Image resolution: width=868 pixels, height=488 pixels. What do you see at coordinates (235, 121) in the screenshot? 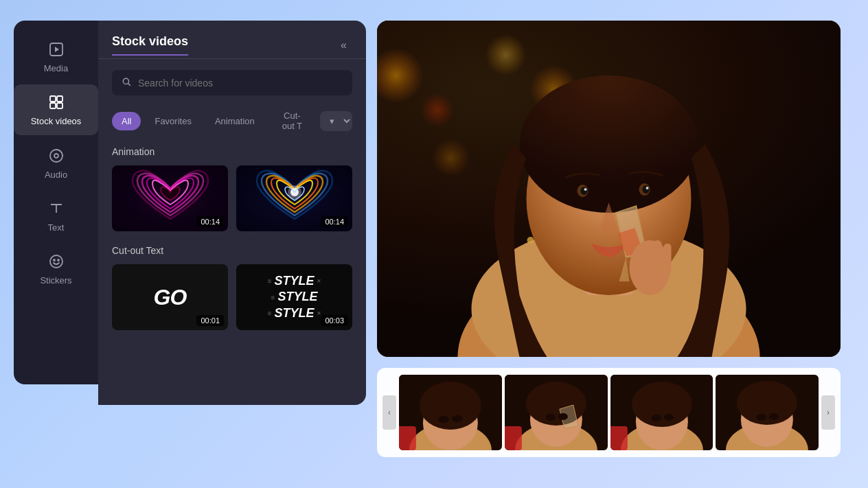
I see `filter-tab-animation: Animation` at bounding box center [235, 121].